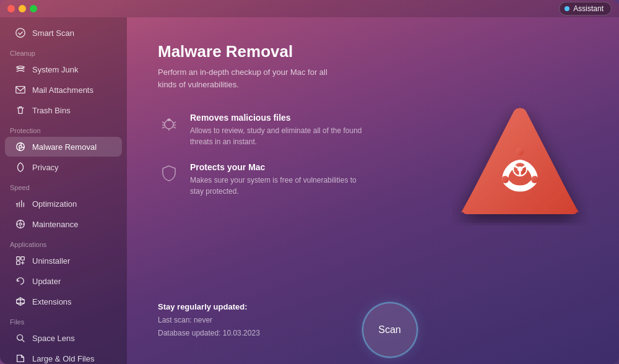  I want to click on privacy-icon, so click(20, 167).